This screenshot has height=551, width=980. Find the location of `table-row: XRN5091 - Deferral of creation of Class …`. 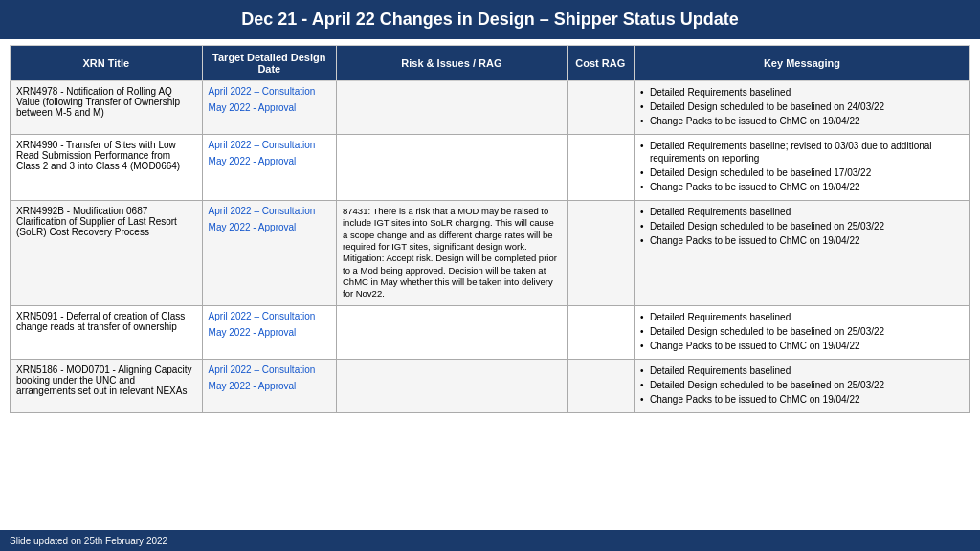

table-row: XRN5091 - Deferral of creation of Class … is located at coordinates (490, 332).